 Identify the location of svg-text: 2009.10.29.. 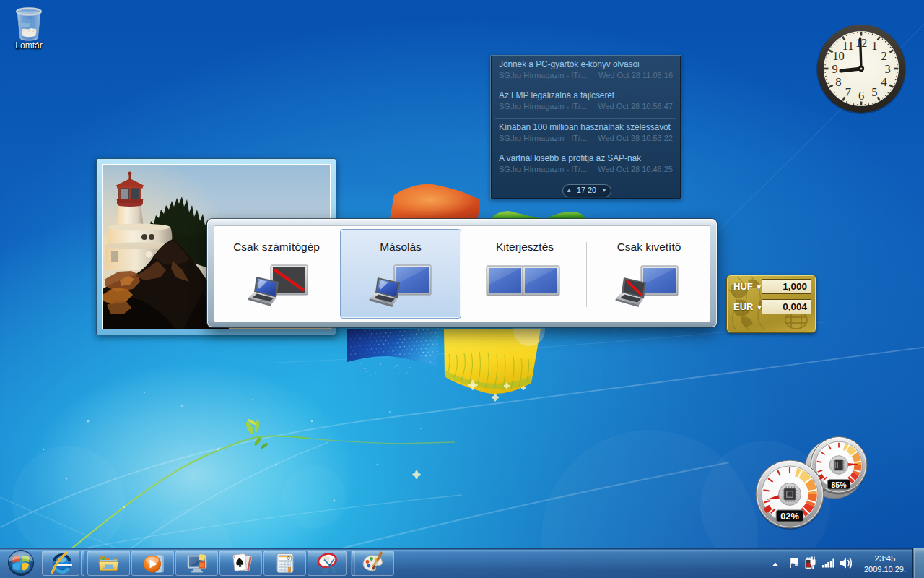
(885, 569).